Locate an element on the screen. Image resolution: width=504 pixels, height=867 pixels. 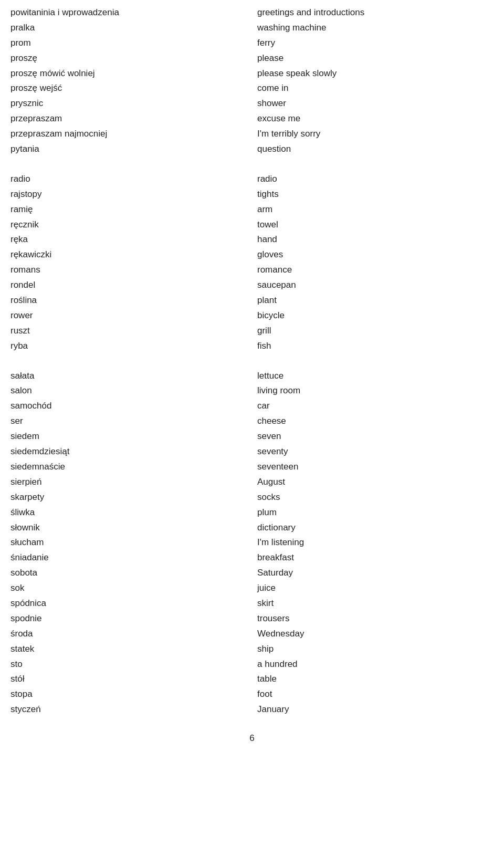
list-item: rajstopy is located at coordinates (126, 194).